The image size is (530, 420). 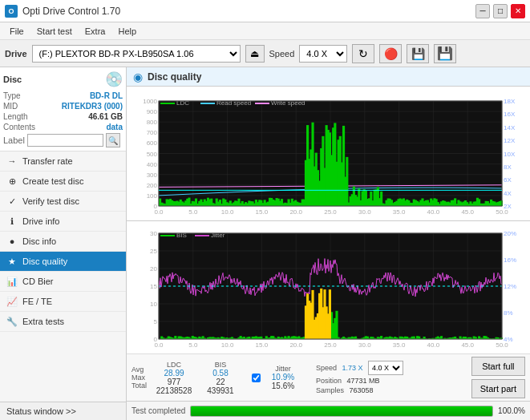 I want to click on label-label: Label, so click(x=14, y=140).